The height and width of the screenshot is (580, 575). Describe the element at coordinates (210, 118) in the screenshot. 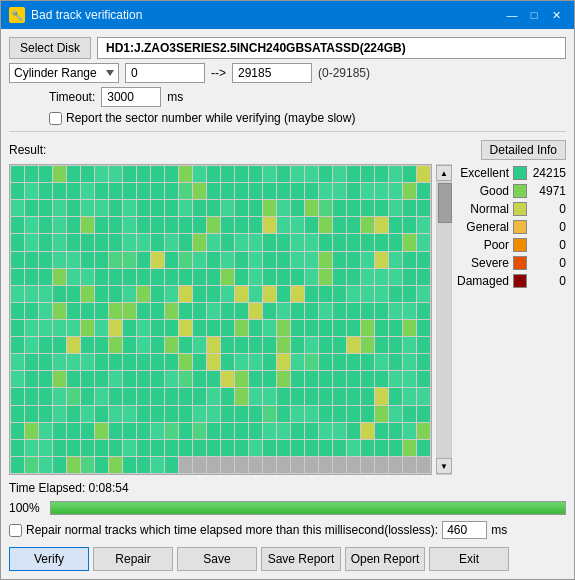

I see `sector-report-label: Report the sector number while verifying…` at that location.